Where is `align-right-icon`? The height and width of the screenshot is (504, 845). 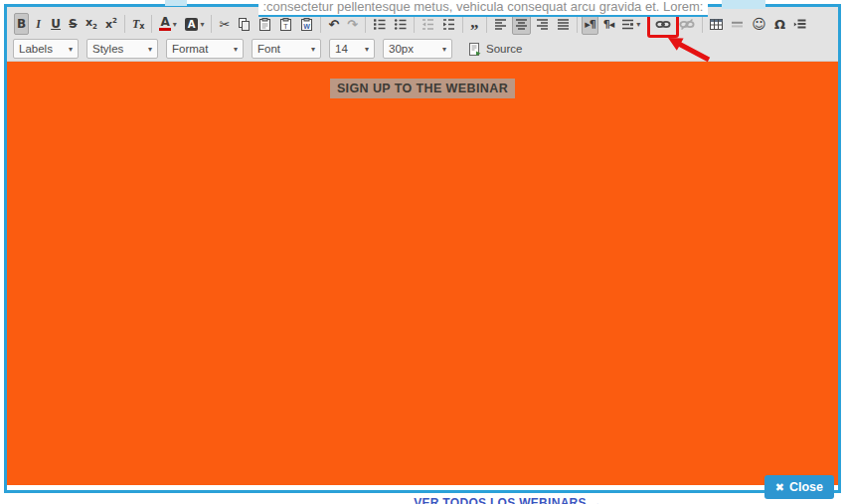 align-right-icon is located at coordinates (543, 24).